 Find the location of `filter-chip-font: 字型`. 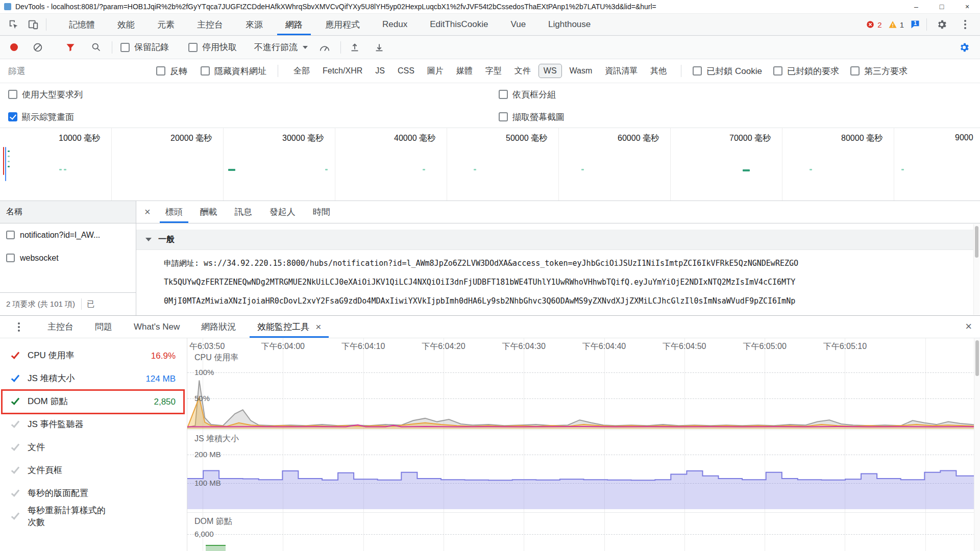

filter-chip-font: 字型 is located at coordinates (494, 71).